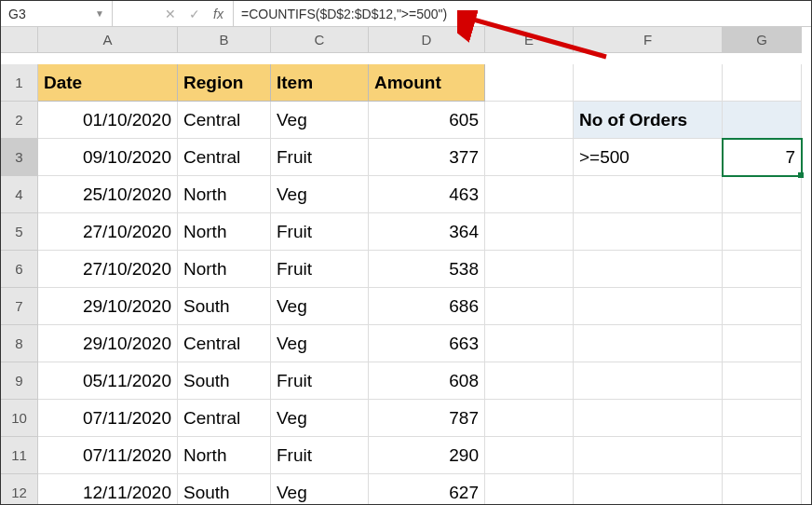 Image resolution: width=812 pixels, height=505 pixels. What do you see at coordinates (426, 232) in the screenshot?
I see `cell-amount: 364` at bounding box center [426, 232].